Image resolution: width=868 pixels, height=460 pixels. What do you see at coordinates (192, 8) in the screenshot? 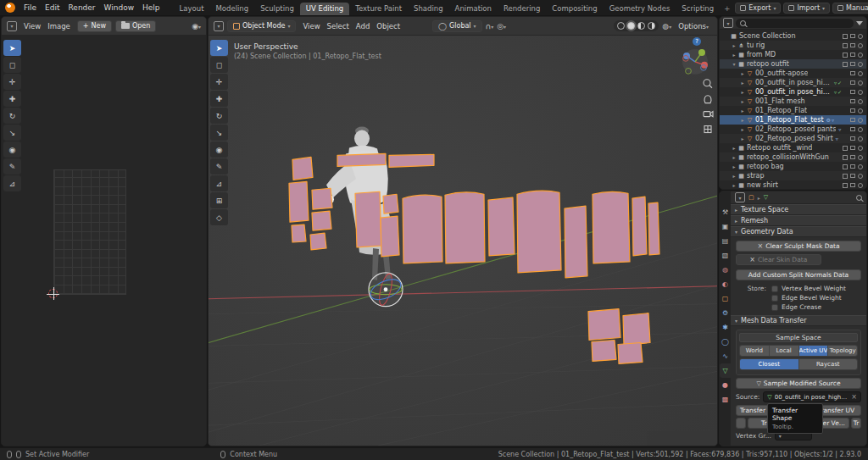
I see `workspace-tab: Layout` at bounding box center [192, 8].